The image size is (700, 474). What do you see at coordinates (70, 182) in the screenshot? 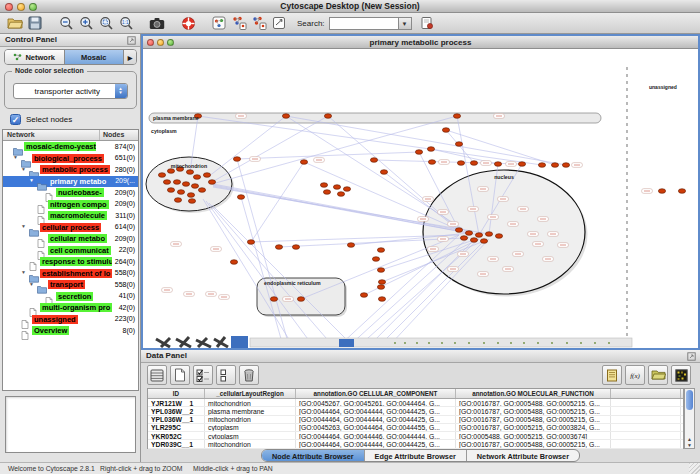
I see `tree-row: ▼primary metabo209(...` at bounding box center [70, 182].